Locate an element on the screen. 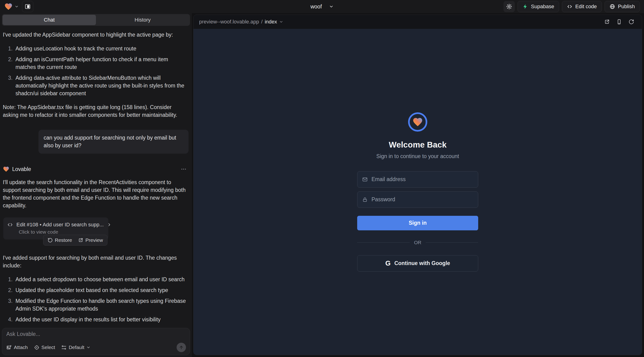 The height and width of the screenshot is (357, 644). assistant-name: Lovable is located at coordinates (22, 169).